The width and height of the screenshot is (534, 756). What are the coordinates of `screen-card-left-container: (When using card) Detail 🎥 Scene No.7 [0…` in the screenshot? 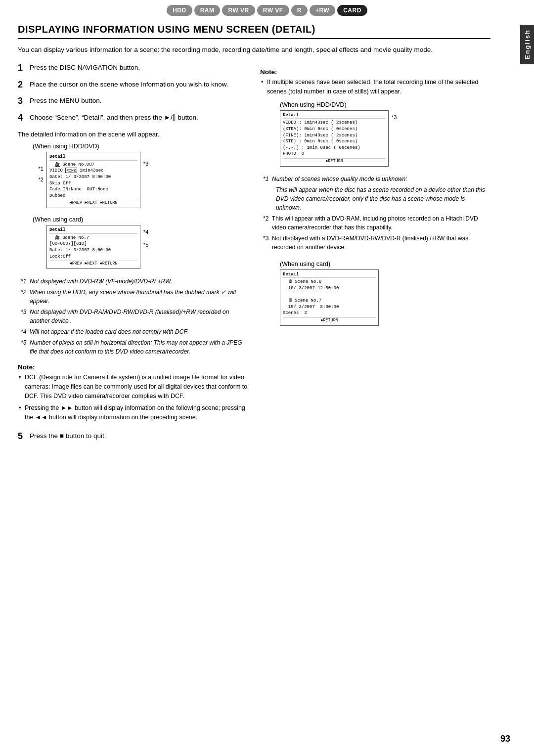 It's located at (140, 242).